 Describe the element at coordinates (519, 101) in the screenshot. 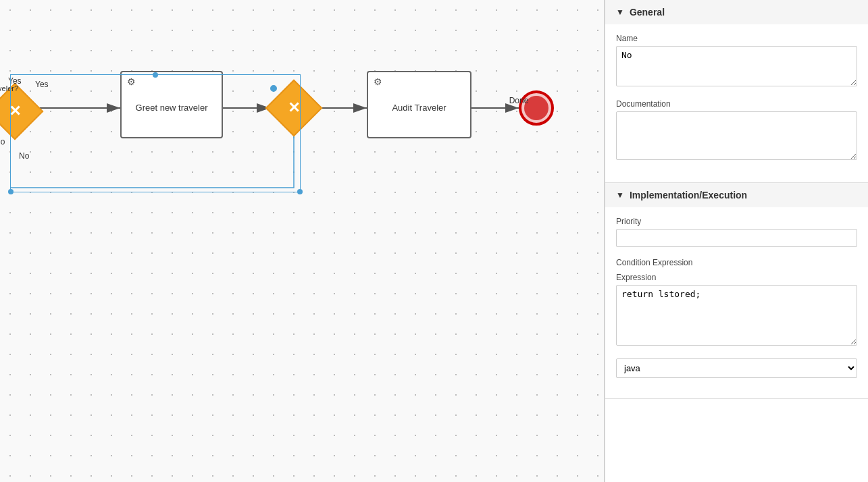

I see `done-label: Done` at that location.